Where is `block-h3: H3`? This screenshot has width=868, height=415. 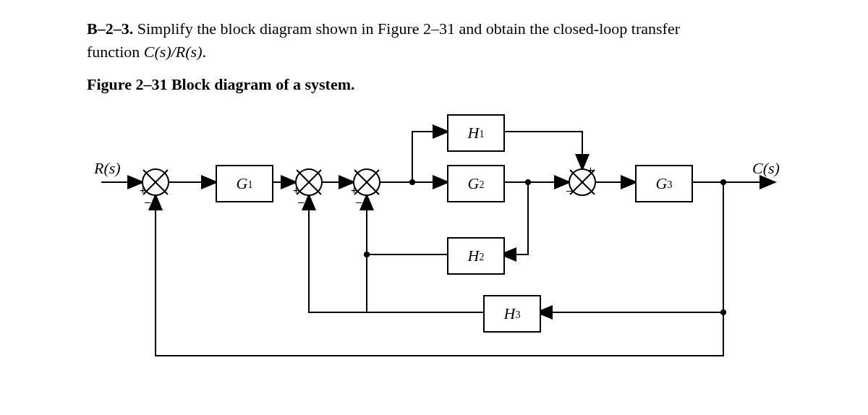
block-h3: H3 is located at coordinates (512, 314).